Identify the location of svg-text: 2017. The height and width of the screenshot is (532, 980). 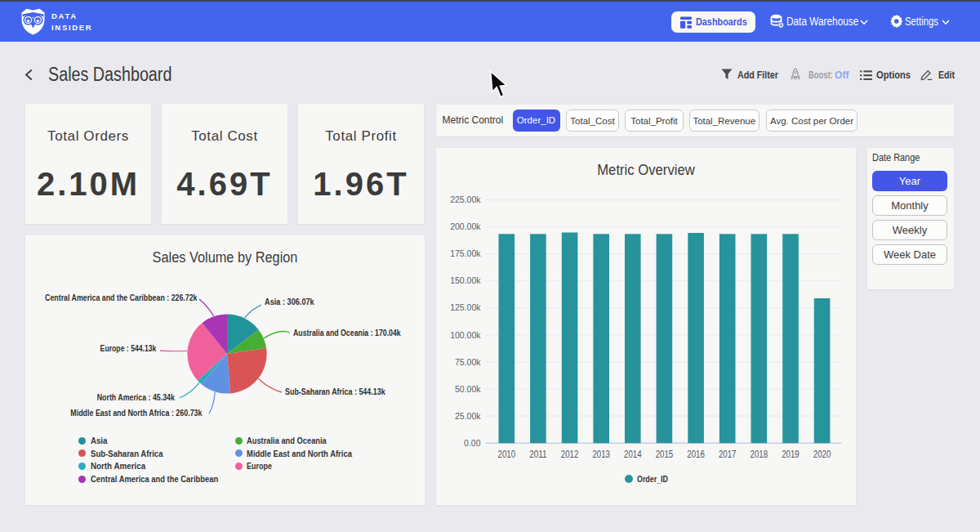
(727, 454).